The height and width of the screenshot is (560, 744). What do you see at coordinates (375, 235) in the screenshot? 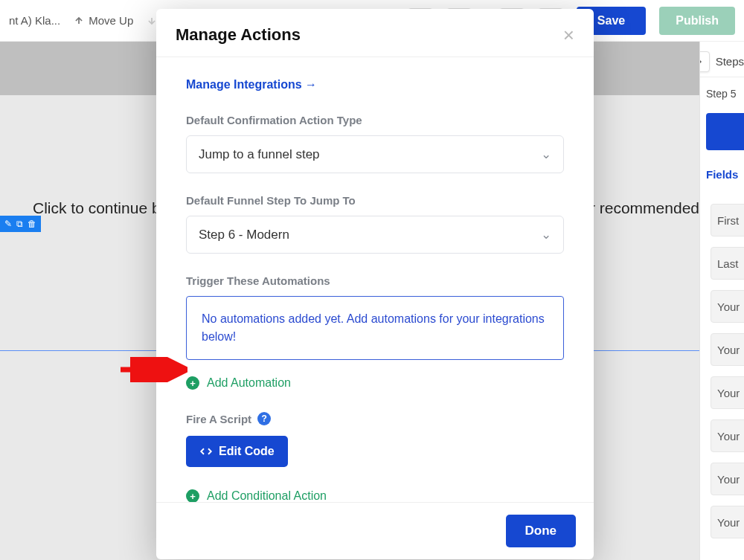
I see `jump-step-select: Step 6 - Modern ⌄` at bounding box center [375, 235].